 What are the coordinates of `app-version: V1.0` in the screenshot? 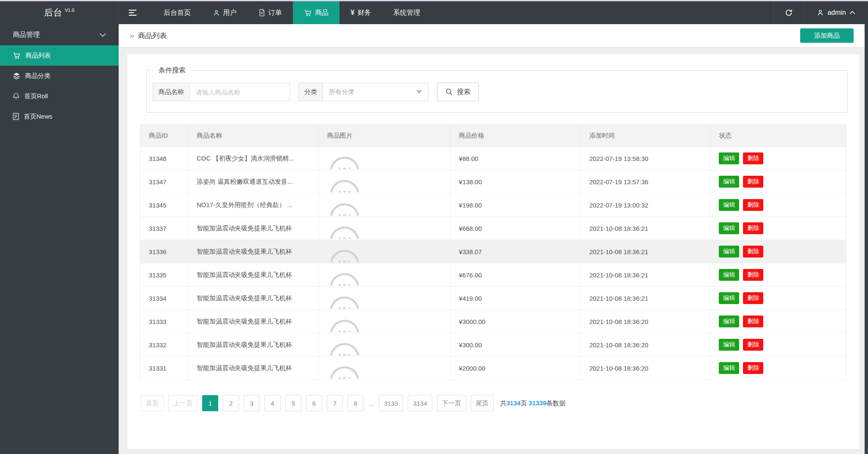 It's located at (70, 10).